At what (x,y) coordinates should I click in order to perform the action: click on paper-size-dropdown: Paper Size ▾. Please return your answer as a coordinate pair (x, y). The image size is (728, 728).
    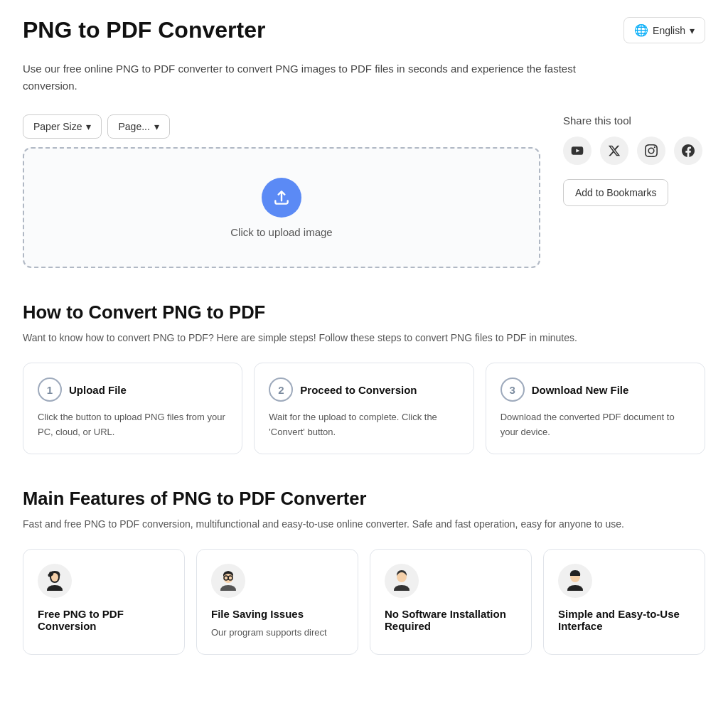
    Looking at the image, I should click on (63, 127).